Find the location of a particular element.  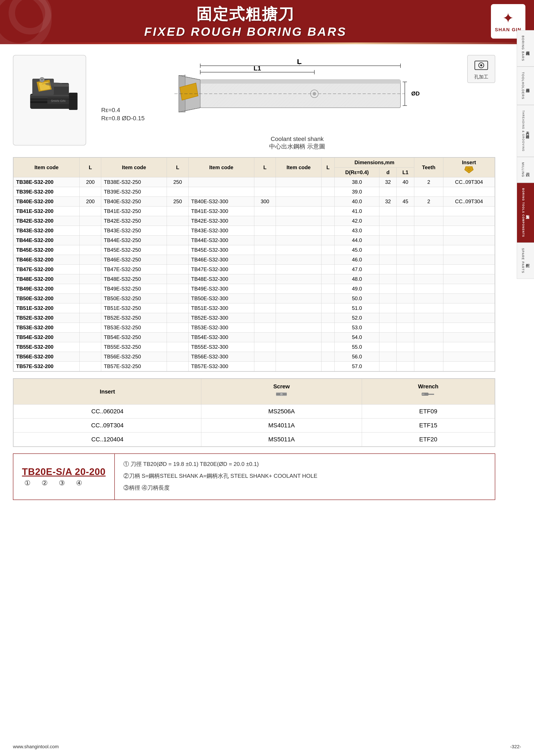

tab-boring-tools: 別加工BORING TOOLS COMPONENTS is located at coordinates (525, 213).